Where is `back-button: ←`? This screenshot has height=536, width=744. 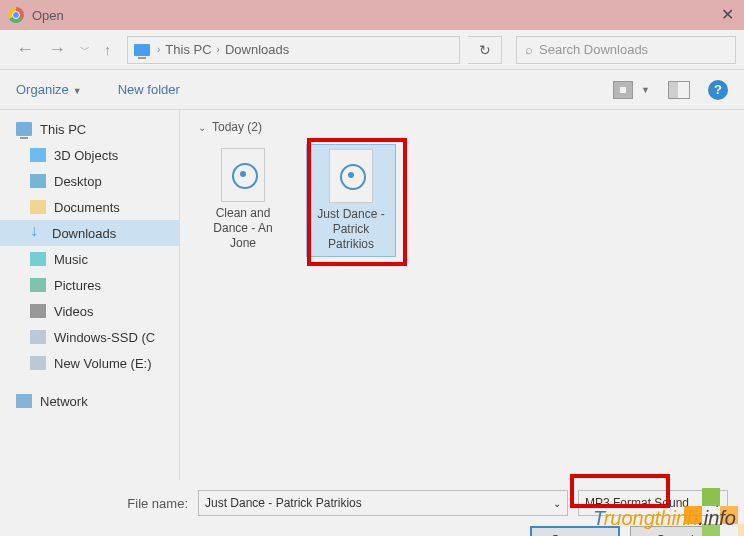
back-button: ← is located at coordinates (25, 50).